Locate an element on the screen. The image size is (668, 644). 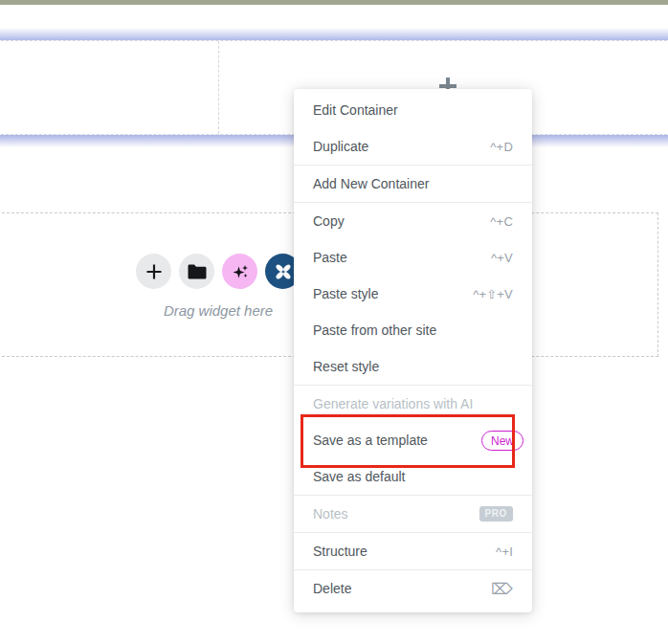
menu-item-label: Reset style is located at coordinates (346, 366).